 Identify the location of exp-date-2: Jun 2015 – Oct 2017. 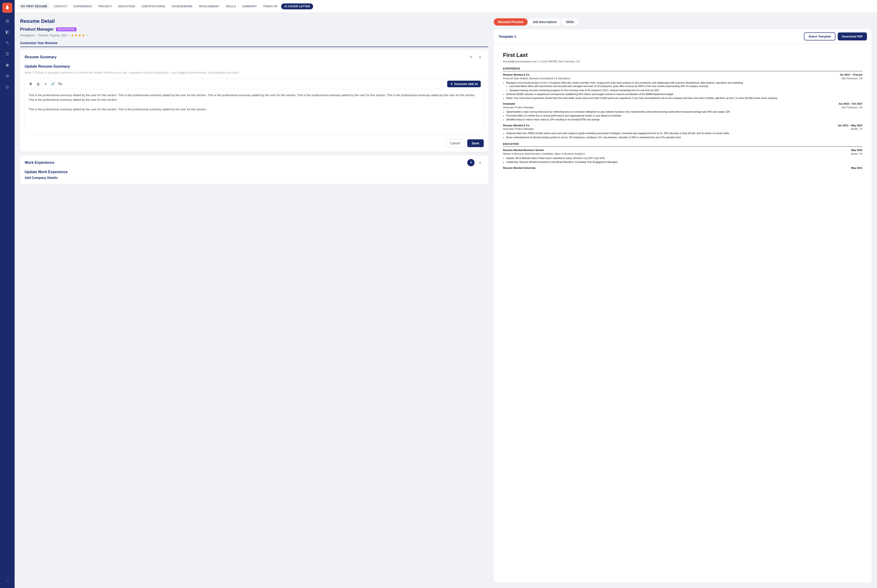
(850, 104).